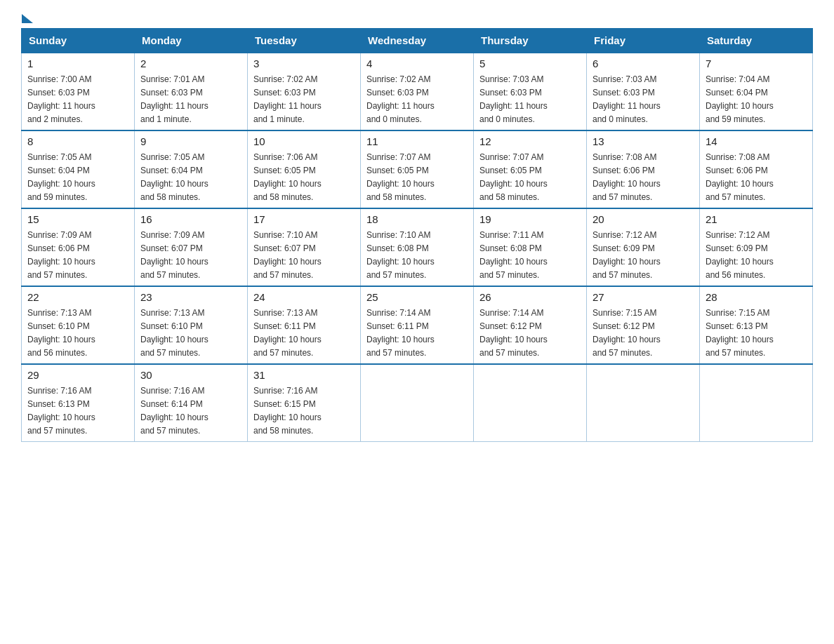 The width and height of the screenshot is (834, 644). What do you see at coordinates (400, 100) in the screenshot?
I see `day-info: Sunrise: 7:02 AMSunset: 6:03 PMDaylight:…` at bounding box center [400, 100].